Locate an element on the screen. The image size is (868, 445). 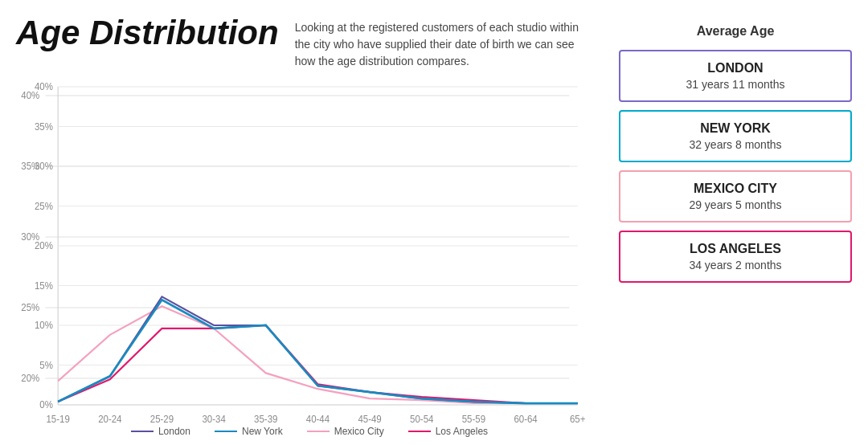
svg-text: 5% is located at coordinates (47, 365).